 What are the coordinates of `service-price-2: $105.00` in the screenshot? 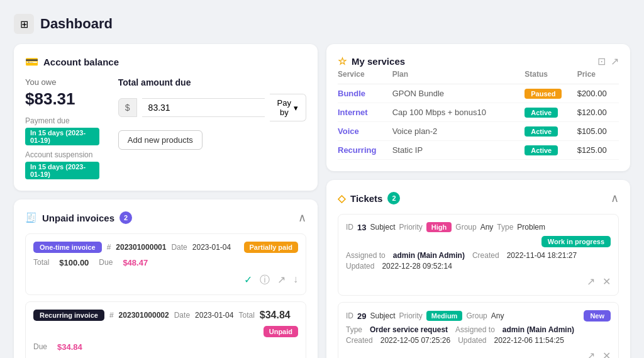 It's located at (598, 131).